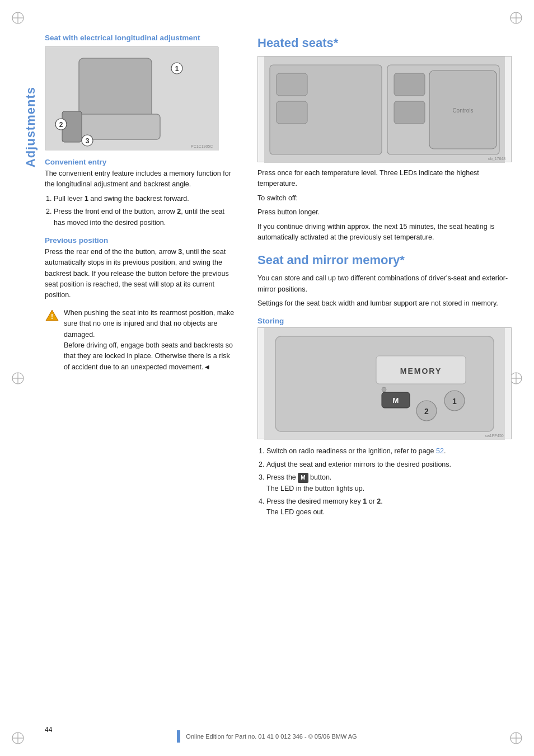 Image resolution: width=534 pixels, height=756 pixels. What do you see at coordinates (385, 260) in the screenshot?
I see `seat-mirror-memory-heading: Seat and mirror memory*` at bounding box center [385, 260].